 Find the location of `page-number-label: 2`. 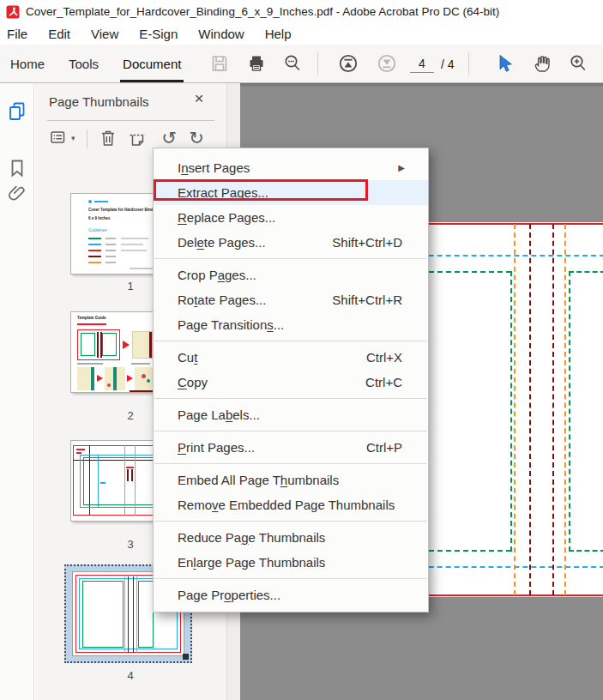

page-number-label: 2 is located at coordinates (130, 415).